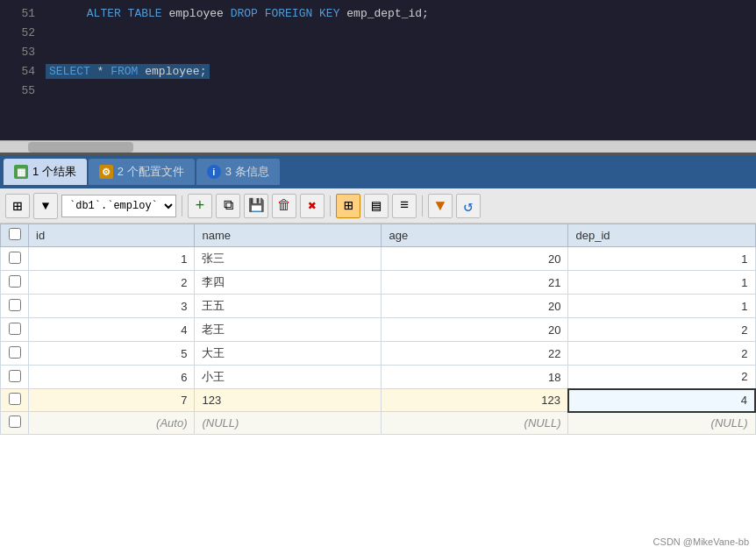 This screenshot has height=554, width=756. Describe the element at coordinates (46, 206) in the screenshot. I see `grid-sub-button: ▼` at that location.